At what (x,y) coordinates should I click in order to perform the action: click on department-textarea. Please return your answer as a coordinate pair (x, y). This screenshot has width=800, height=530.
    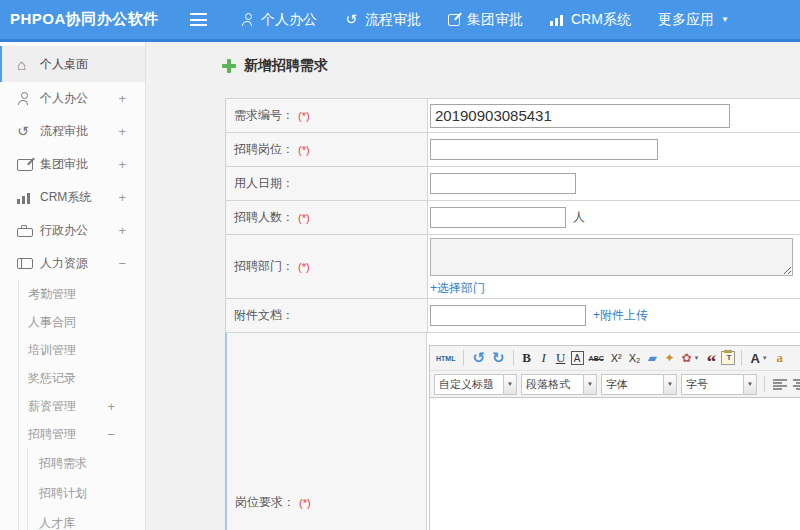
    Looking at the image, I should click on (612, 257).